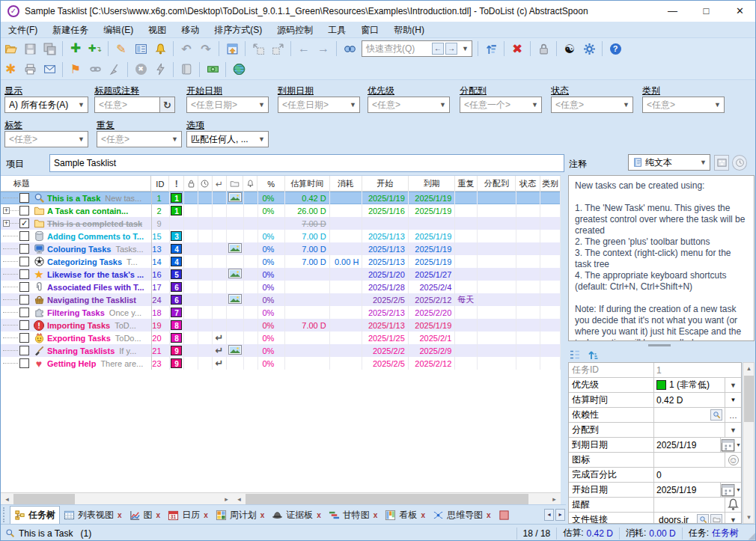 The height and width of the screenshot is (541, 756). I want to click on link-button, so click(95, 70).